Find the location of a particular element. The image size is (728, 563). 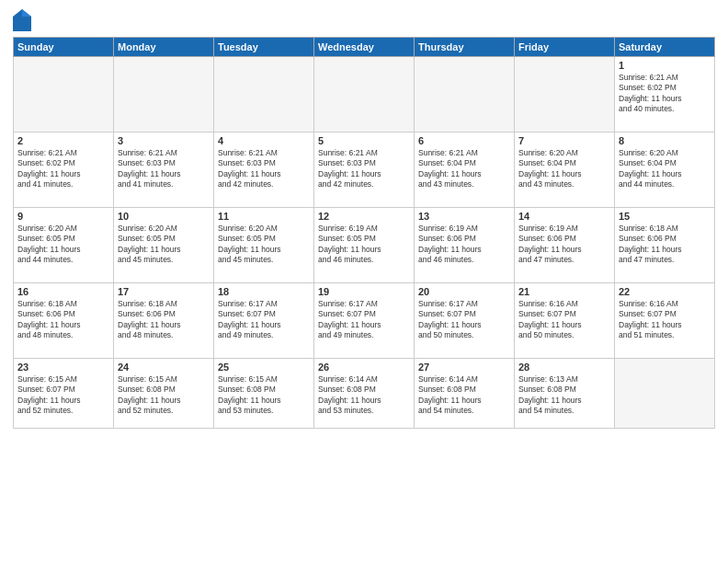

header is located at coordinates (364, 20).